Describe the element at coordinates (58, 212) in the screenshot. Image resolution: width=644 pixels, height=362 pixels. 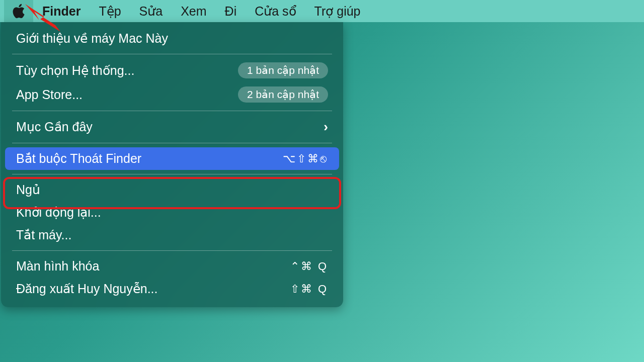
I see `menu-label: Khởi động lại...` at that location.